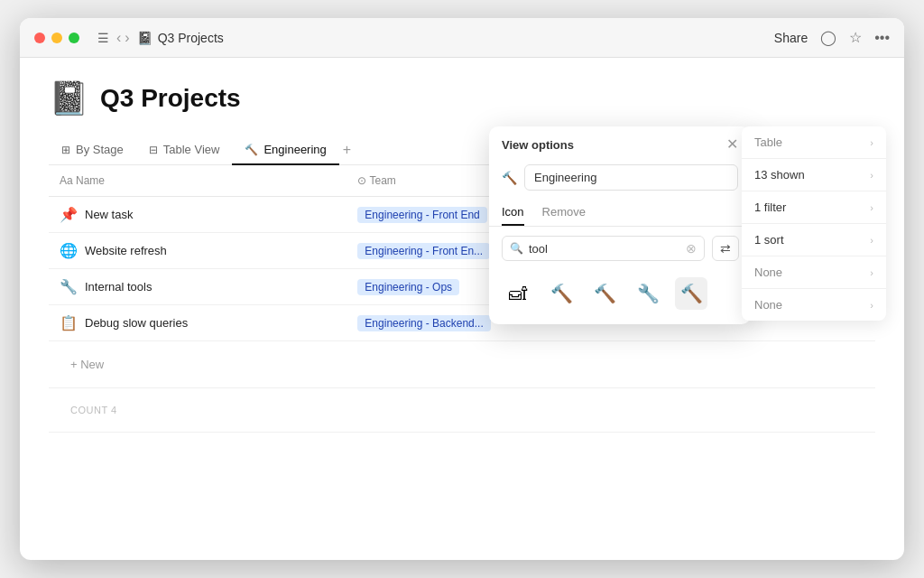  What do you see at coordinates (790, 38) in the screenshot?
I see `share-button: Share` at bounding box center [790, 38].